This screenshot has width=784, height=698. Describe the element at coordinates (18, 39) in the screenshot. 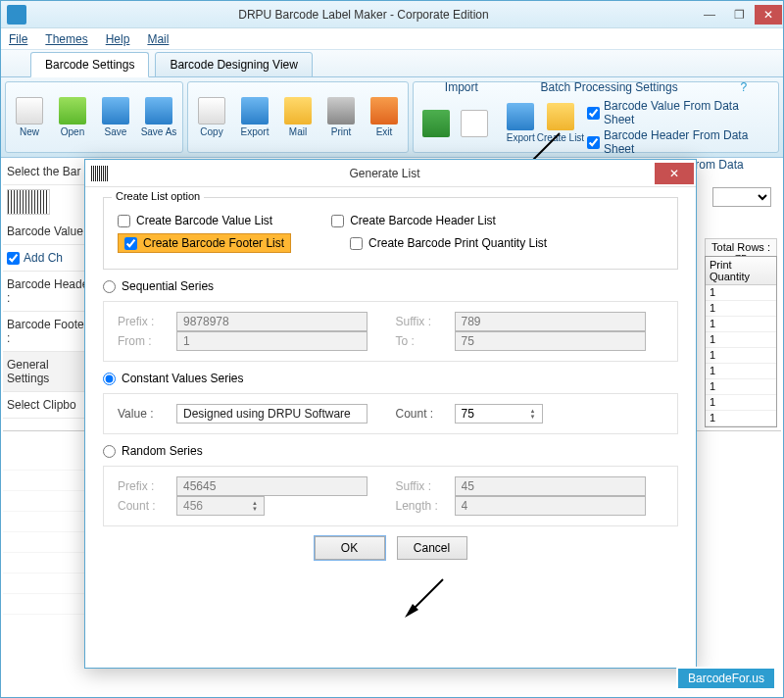

I see `menu-file: File` at that location.